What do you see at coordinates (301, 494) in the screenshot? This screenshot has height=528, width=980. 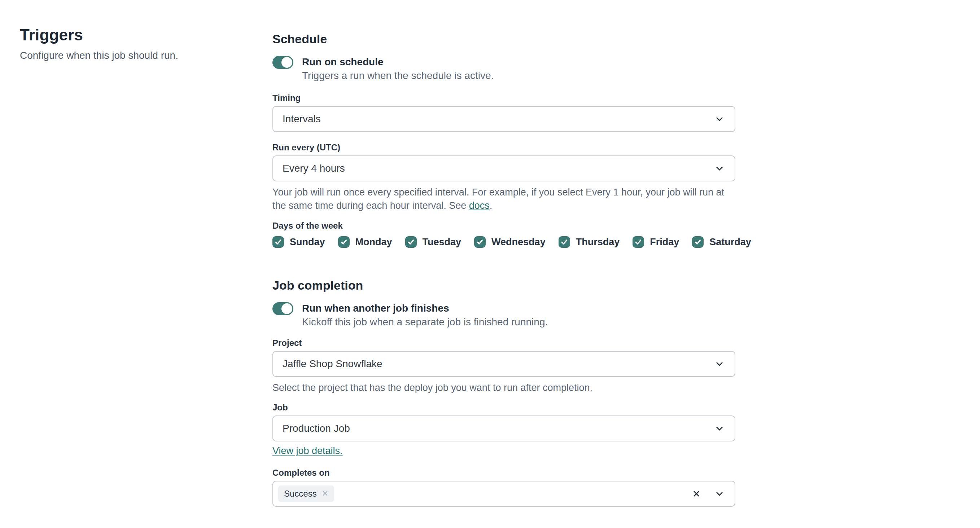 I see `success-tag-label: Success` at bounding box center [301, 494].